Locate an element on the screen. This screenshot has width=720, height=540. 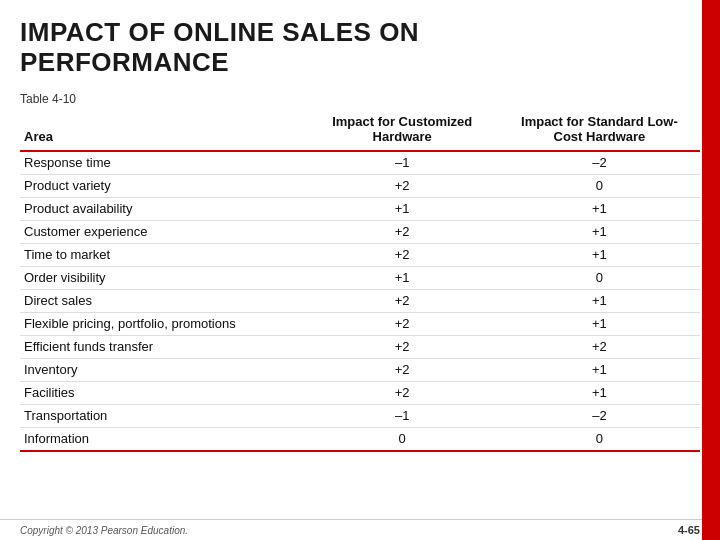
cell-area: Customer experience is located at coordinates (163, 232).